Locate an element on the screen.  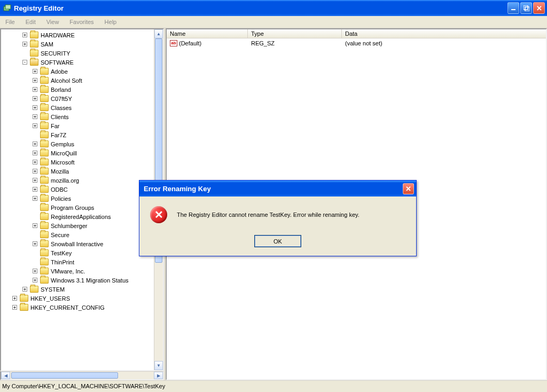
maximize-button is located at coordinates (526, 8).